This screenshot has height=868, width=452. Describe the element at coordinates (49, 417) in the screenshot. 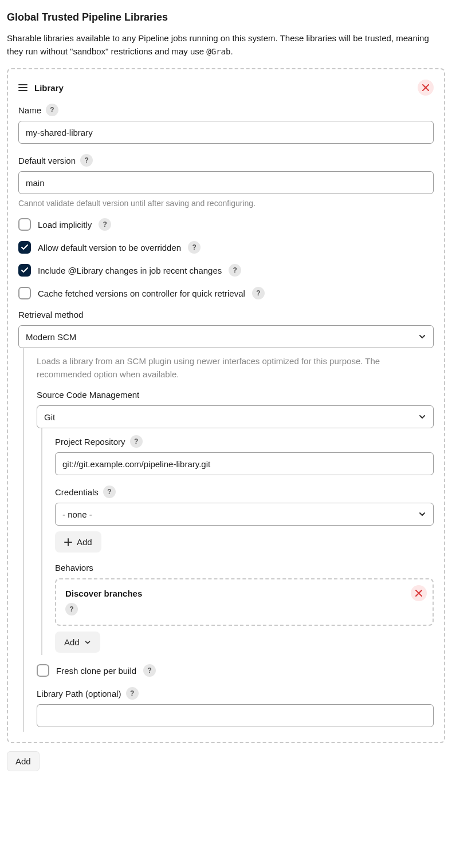

I see `scm-value: Git` at that location.